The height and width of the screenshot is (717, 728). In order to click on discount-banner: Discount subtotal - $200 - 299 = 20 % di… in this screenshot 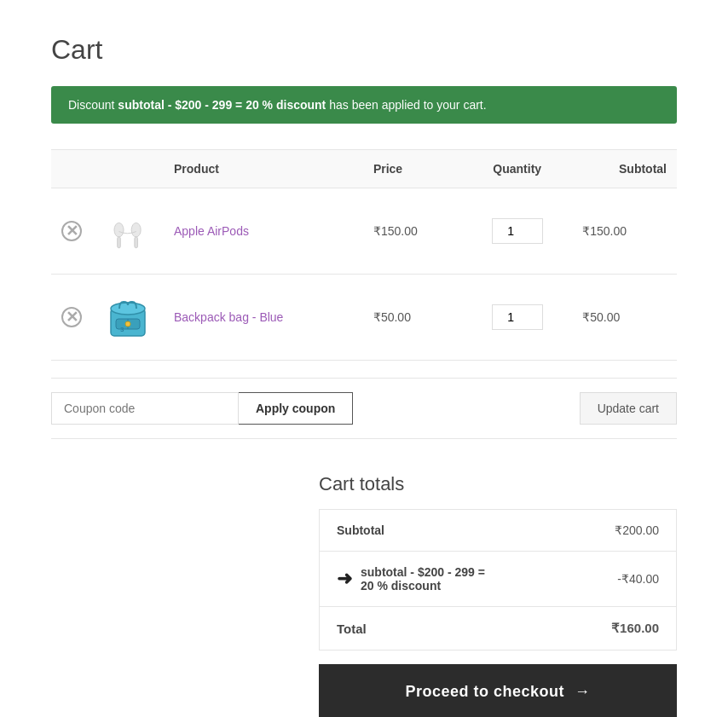, I will do `click(364, 105)`.